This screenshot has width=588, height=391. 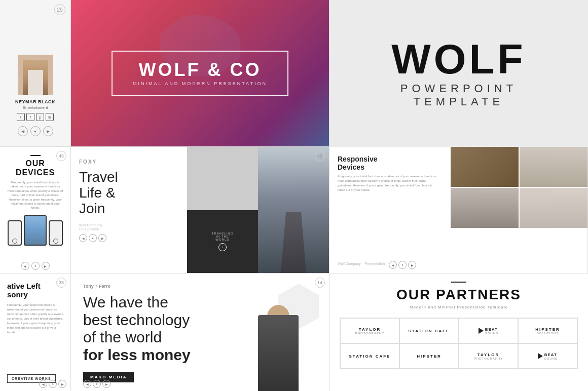 I want to click on title-template: TEMPLATE, so click(x=459, y=102).